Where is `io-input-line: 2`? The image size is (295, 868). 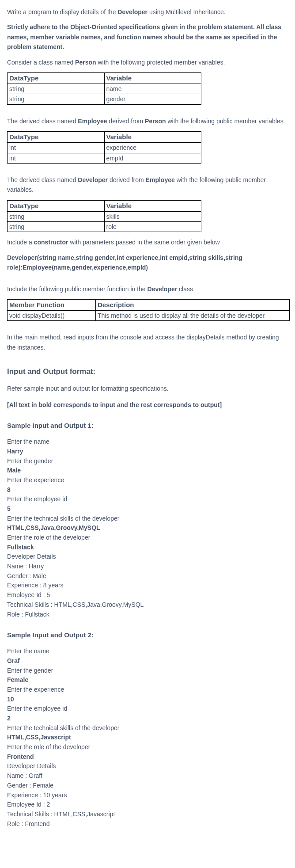 io-input-line: 2 is located at coordinates (148, 719).